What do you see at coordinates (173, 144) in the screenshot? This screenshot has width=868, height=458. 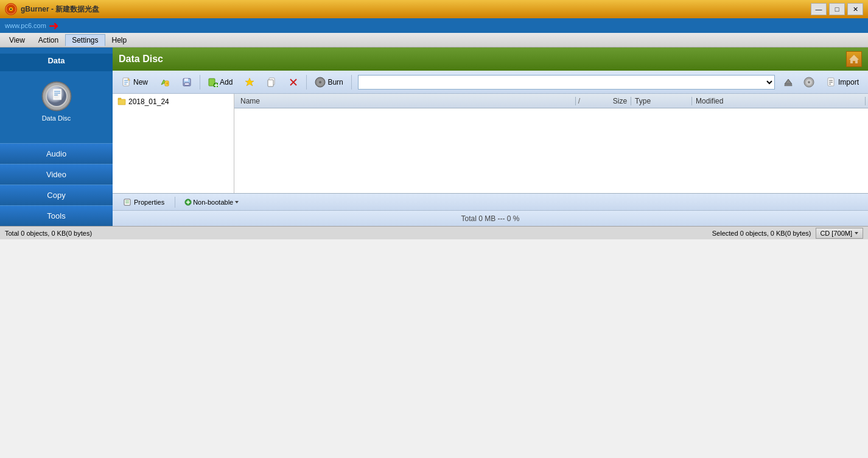 I see `file-tree: 2018_01_24` at bounding box center [173, 144].